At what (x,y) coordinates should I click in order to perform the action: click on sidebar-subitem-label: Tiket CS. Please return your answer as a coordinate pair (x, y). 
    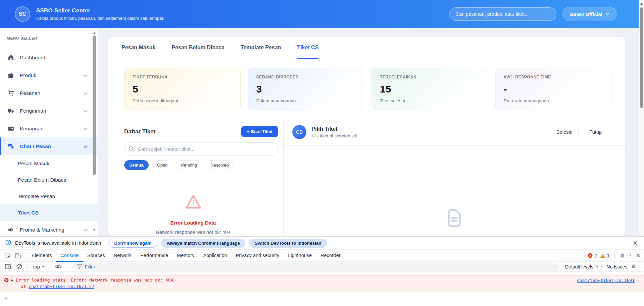
    Looking at the image, I should click on (28, 213).